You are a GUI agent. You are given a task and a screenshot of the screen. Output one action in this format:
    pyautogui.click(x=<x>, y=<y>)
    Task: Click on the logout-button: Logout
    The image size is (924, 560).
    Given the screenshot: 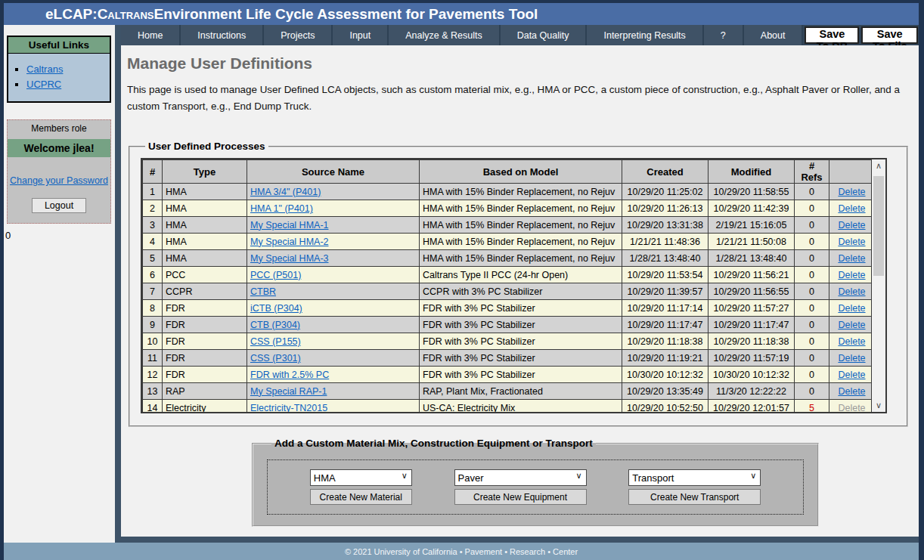 What is the action you would take?
    pyautogui.click(x=59, y=206)
    